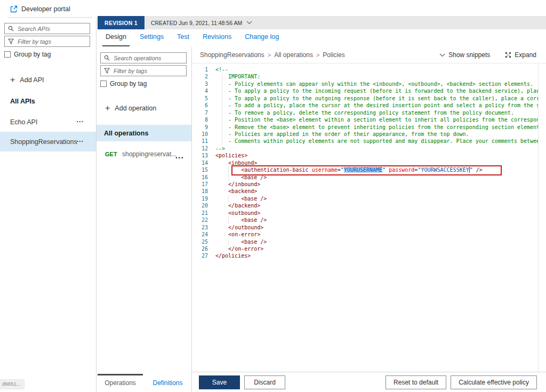  Describe the element at coordinates (48, 122) in the screenshot. I see `sidebar-item-echo-api: Echo API...` at that location.